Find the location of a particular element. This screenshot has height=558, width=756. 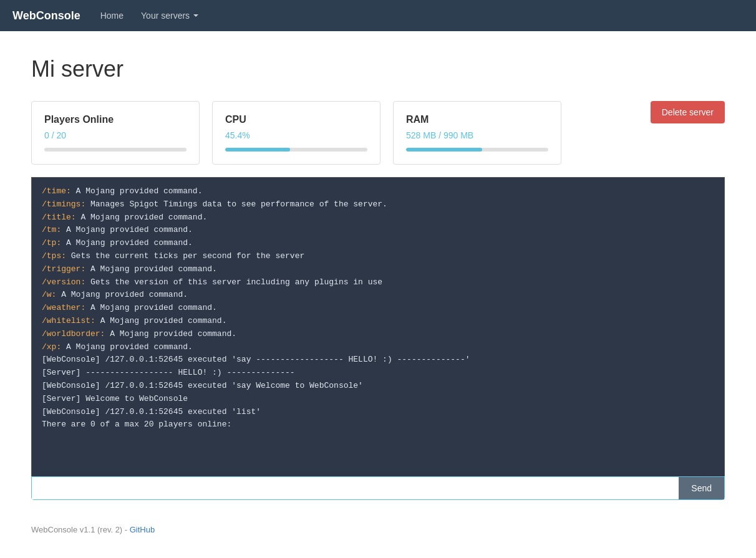

navbar: WebConsole Home Your servers is located at coordinates (378, 16).